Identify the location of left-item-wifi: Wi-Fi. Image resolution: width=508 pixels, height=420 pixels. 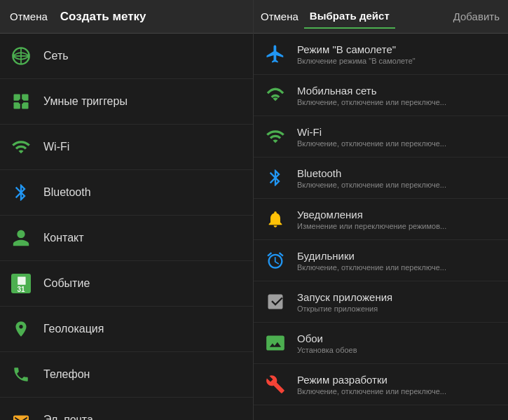
(126, 147).